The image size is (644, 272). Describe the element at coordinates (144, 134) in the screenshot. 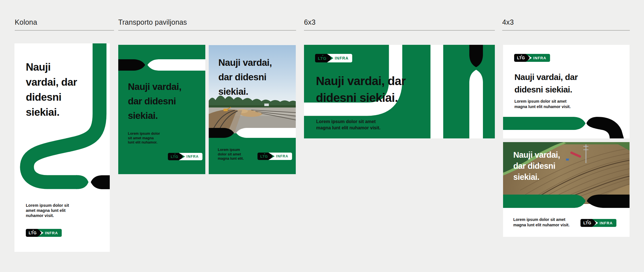

I see `body-line: Lorem ipsum dolor` at that location.